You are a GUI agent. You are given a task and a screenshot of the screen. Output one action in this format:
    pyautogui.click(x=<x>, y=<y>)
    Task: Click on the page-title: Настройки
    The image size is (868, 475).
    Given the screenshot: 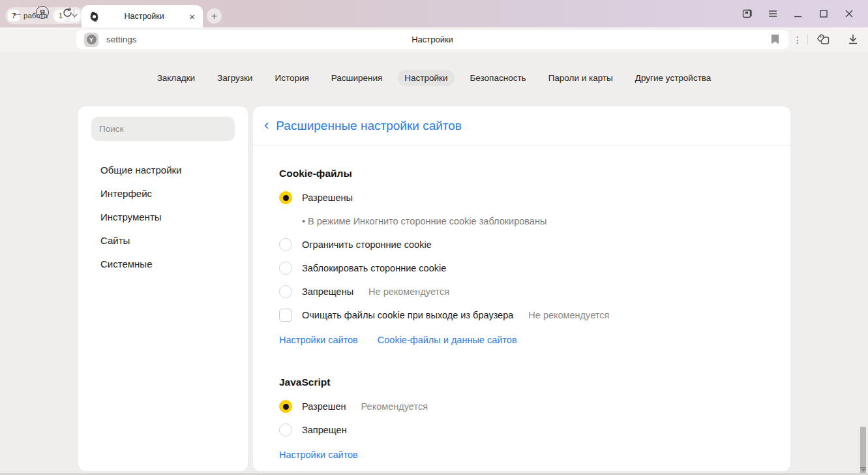 What is the action you would take?
    pyautogui.click(x=432, y=39)
    